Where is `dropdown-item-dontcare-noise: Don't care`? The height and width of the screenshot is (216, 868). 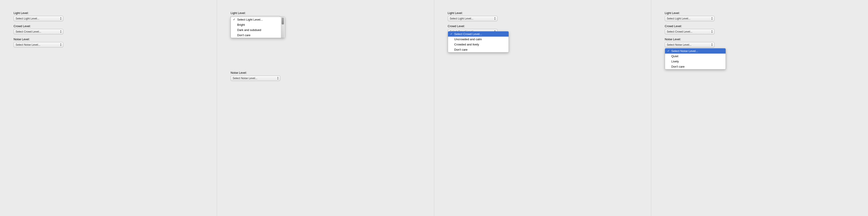
dropdown-item-dontcare-noise: Don't care is located at coordinates (695, 67).